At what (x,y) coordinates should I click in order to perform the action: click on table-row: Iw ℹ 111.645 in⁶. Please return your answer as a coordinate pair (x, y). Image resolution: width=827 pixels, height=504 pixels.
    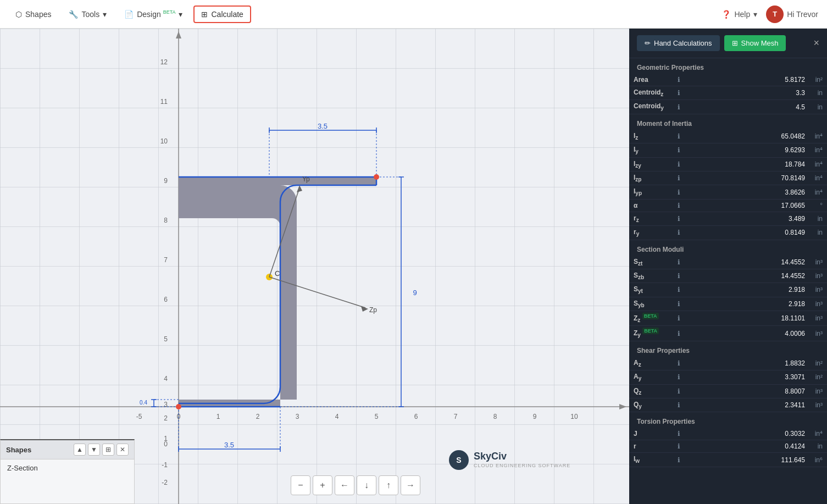
    Looking at the image, I should click on (728, 459).